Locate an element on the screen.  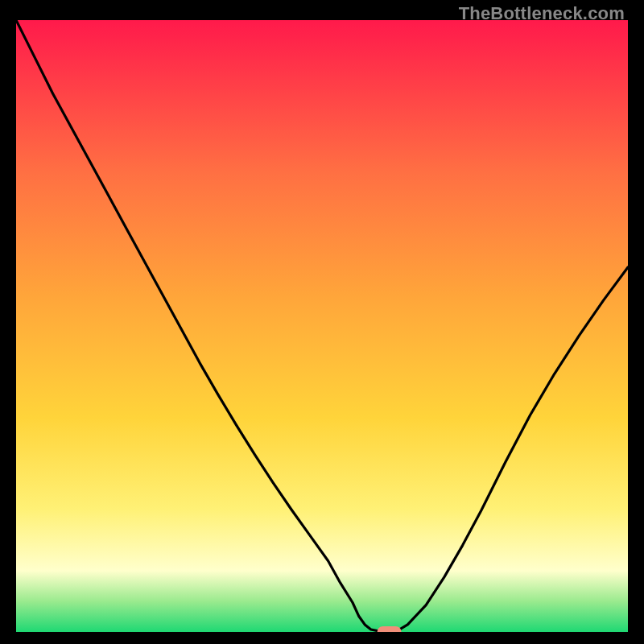
watermark-text: TheBottleneck.com is located at coordinates (542, 14).